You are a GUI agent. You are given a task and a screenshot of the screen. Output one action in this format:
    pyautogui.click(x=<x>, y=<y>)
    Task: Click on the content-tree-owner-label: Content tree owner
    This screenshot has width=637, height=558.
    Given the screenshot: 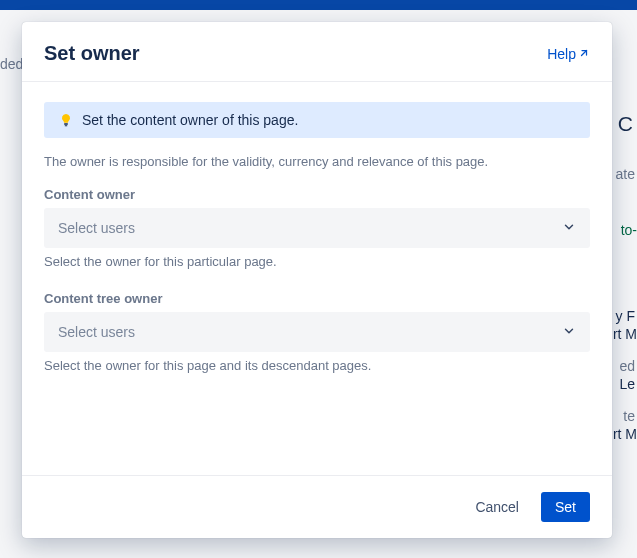 What is the action you would take?
    pyautogui.click(x=317, y=298)
    